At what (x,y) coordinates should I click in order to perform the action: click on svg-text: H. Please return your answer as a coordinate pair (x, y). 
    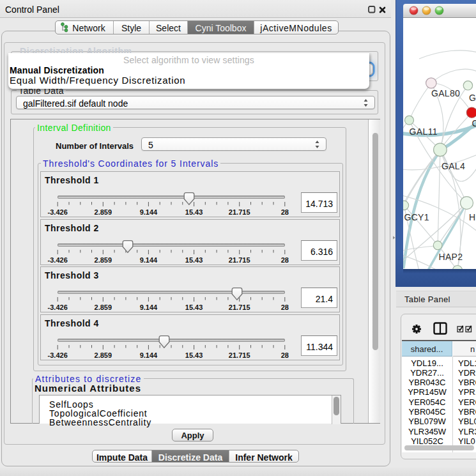
    Looking at the image, I should click on (472, 217).